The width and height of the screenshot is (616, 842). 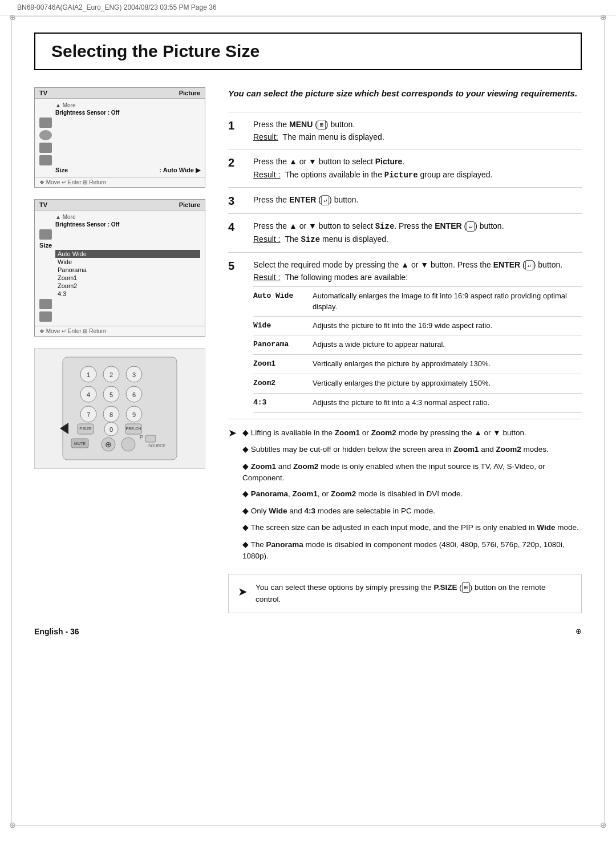 What do you see at coordinates (447, 364) in the screenshot?
I see `mode-desc-zoom1: Vertically enlarges the picture by appro…` at bounding box center [447, 364].